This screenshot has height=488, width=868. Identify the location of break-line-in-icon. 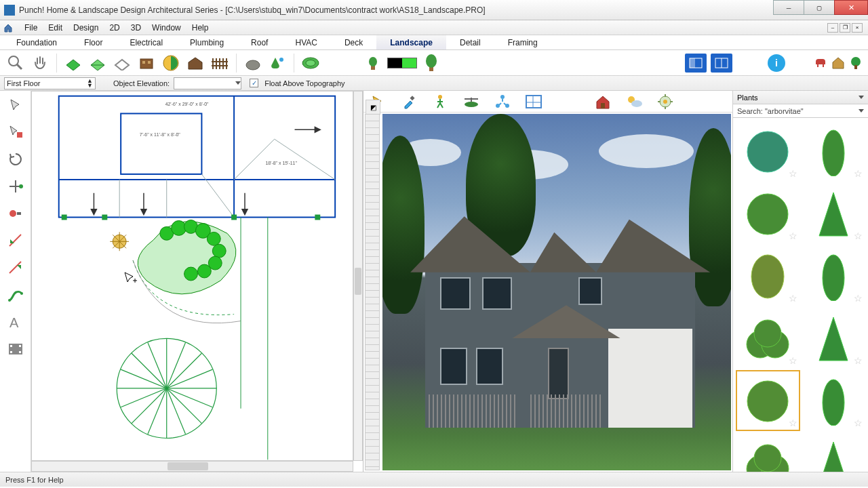
(16, 241).